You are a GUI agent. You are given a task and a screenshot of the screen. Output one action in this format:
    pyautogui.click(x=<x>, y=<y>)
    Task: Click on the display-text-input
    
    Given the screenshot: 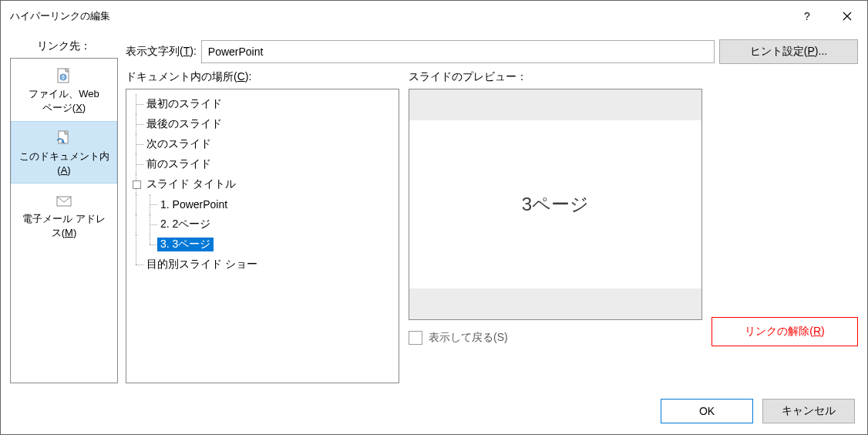 What is the action you would take?
    pyautogui.click(x=458, y=52)
    